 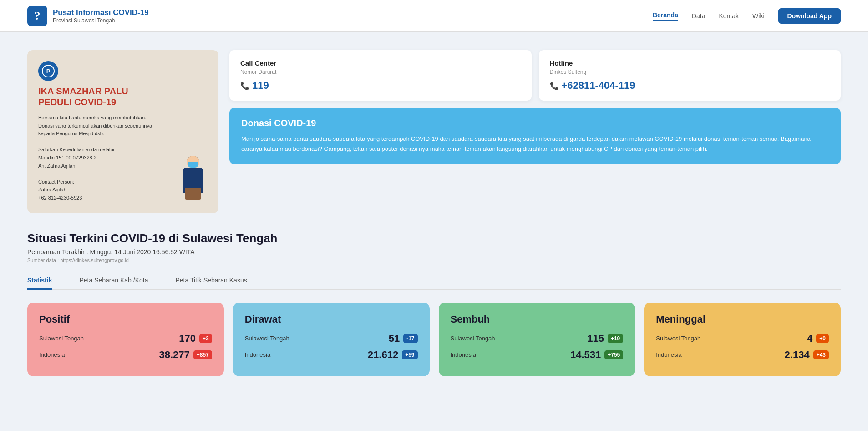 What do you see at coordinates (331, 355) in the screenshot?
I see `dirawat-row-indonesia: Indonesia 21.612 +59` at bounding box center [331, 355].